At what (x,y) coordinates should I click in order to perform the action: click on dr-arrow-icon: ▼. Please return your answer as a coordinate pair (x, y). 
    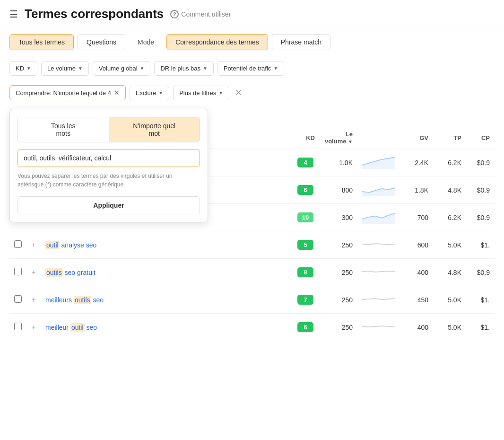
    Looking at the image, I should click on (205, 68).